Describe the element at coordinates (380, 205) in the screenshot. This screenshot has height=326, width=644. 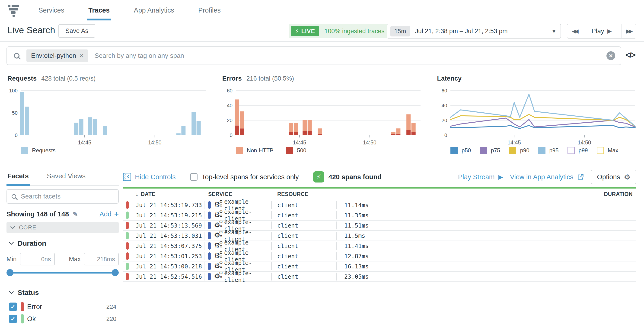
I see `trace-row: Jul 21 14:53:19.733⚙⚙⚙example-clientclie…` at that location.